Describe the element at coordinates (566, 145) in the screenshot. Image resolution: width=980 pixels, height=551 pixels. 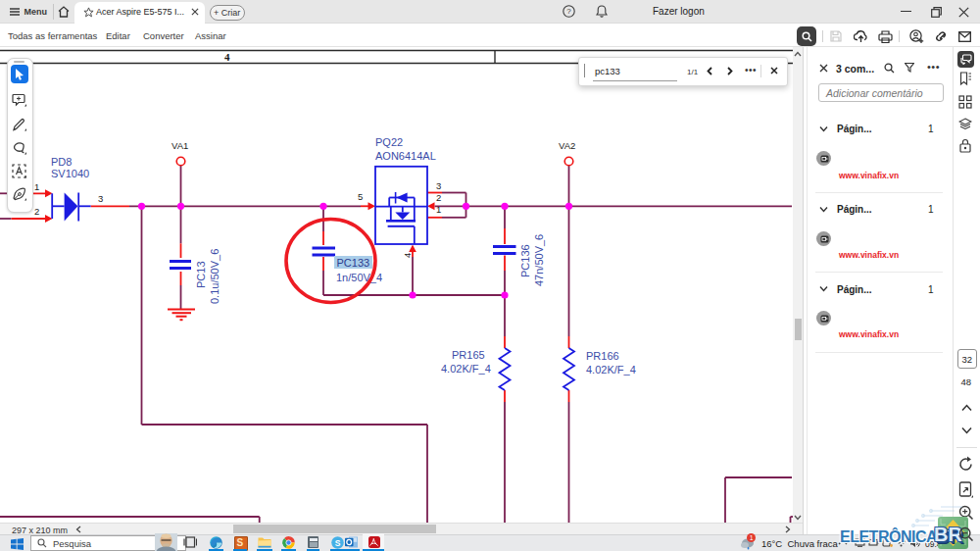
I see `svg-text: VA2` at that location.